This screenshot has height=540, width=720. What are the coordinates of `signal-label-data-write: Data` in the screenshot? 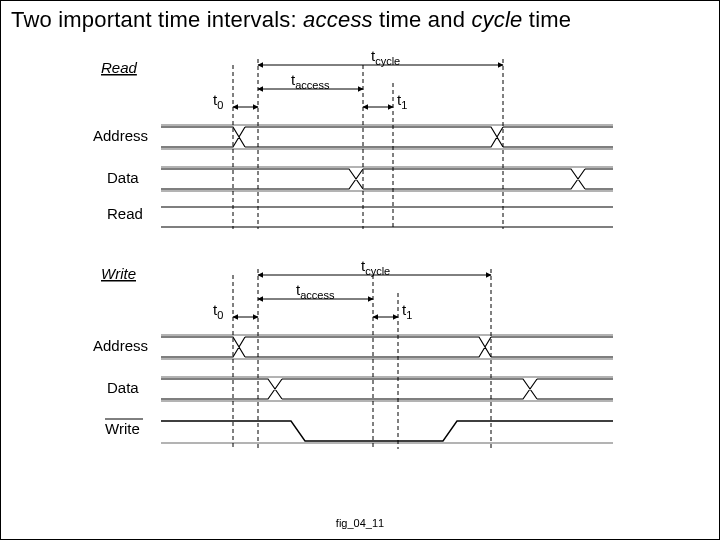 It's located at (123, 388).